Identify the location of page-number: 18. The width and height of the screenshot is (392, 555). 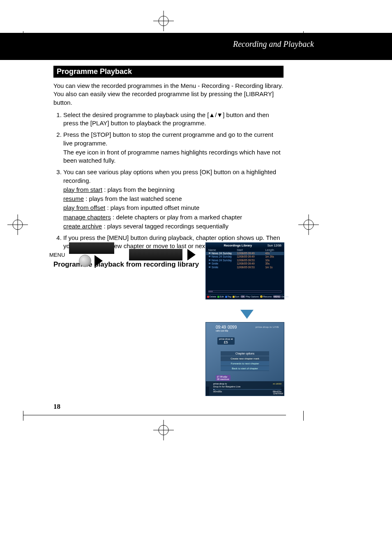
(57, 407).